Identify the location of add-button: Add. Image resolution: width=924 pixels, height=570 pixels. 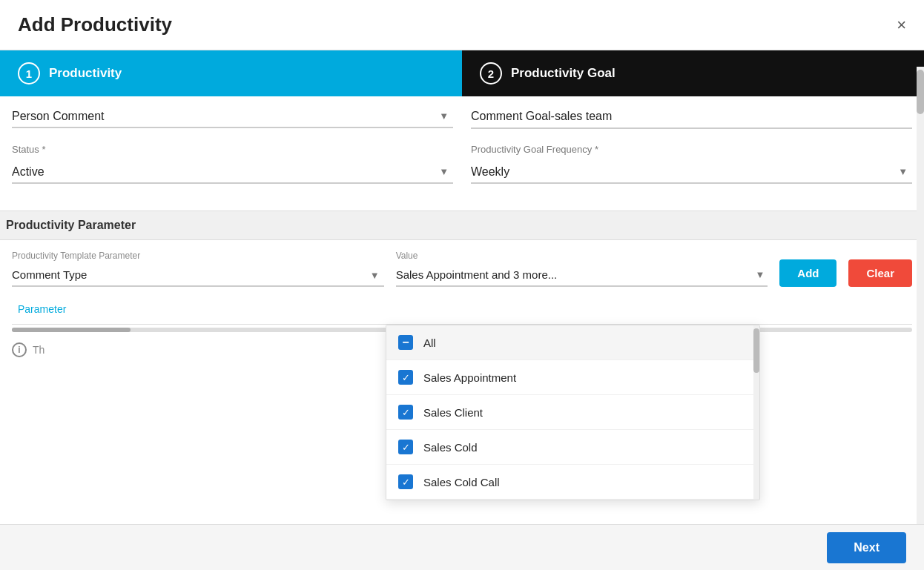
(808, 273).